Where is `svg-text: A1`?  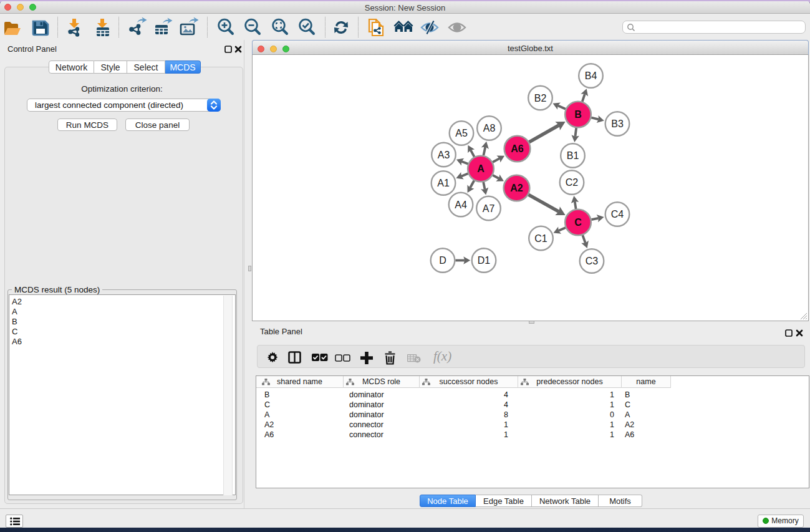
svg-text: A1 is located at coordinates (443, 183).